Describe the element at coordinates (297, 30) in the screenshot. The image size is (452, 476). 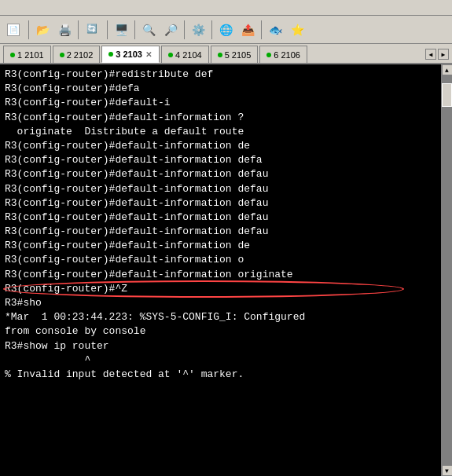
I see `extra-icon-2: ⭐` at that location.